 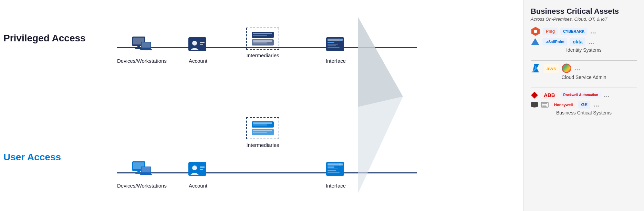 I want to click on cloud-service-section: aws … Cloud Serv, so click(x=584, y=72).